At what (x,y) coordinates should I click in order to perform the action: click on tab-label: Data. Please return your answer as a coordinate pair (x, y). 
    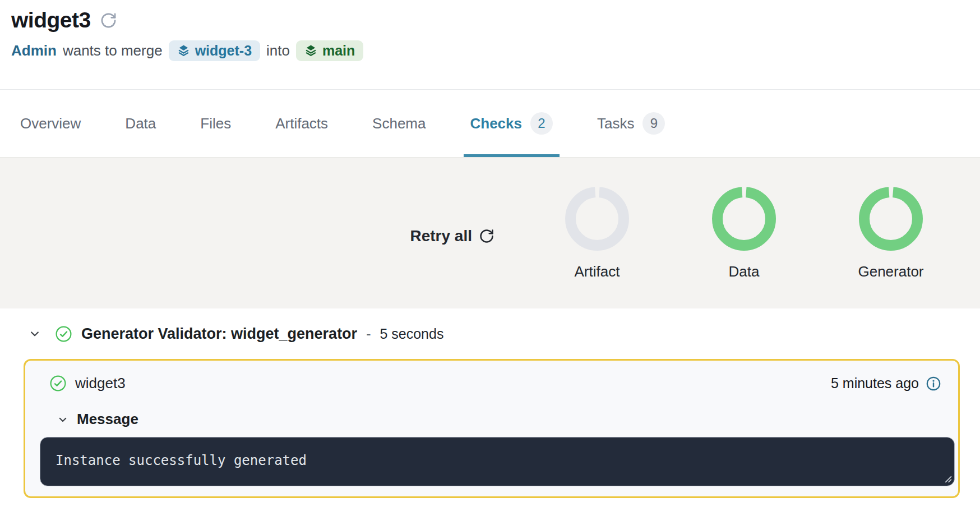
    Looking at the image, I should click on (140, 123).